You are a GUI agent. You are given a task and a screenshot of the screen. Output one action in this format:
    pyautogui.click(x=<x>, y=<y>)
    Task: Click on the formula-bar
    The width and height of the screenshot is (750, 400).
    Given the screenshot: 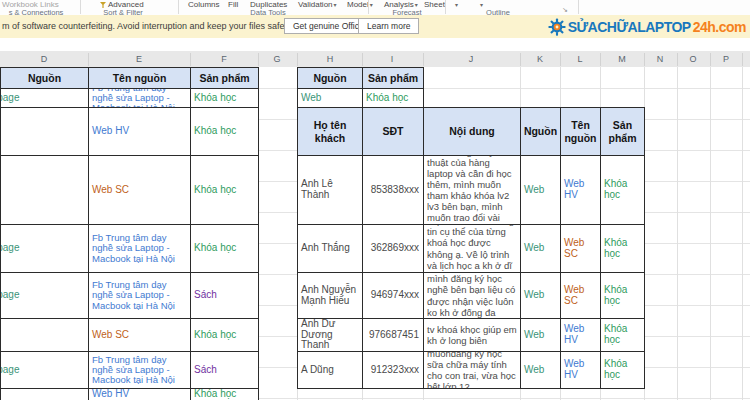 What is the action you would take?
    pyautogui.click(x=375, y=45)
    